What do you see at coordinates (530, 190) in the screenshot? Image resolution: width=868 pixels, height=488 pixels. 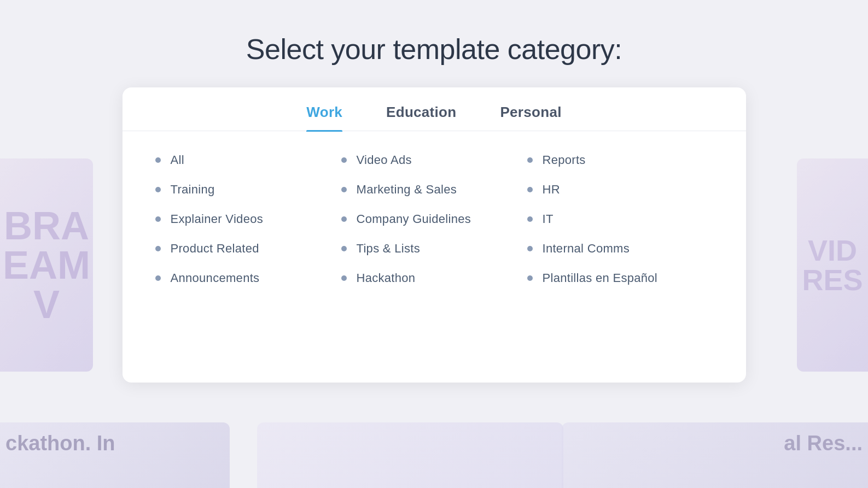 I see `bullet-hr` at bounding box center [530, 190].